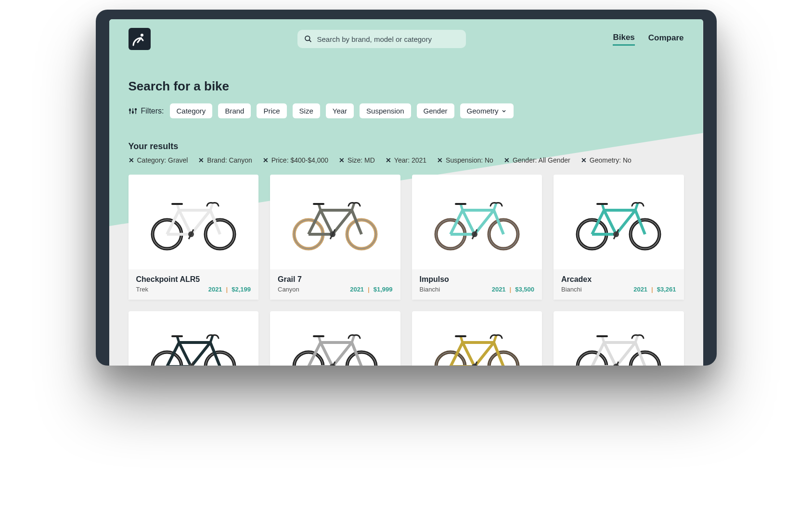  What do you see at coordinates (335, 237) in the screenshot?
I see `result-card: Grail 7 Canyon 2021 | $1,999` at bounding box center [335, 237].